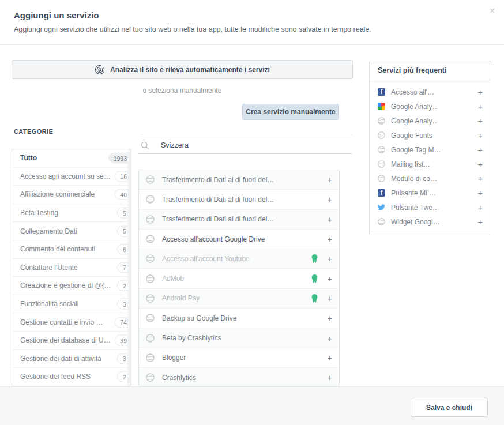 This screenshot has width=504, height=425. I want to click on category-label: Creazione e gestione di @{…, so click(66, 285).